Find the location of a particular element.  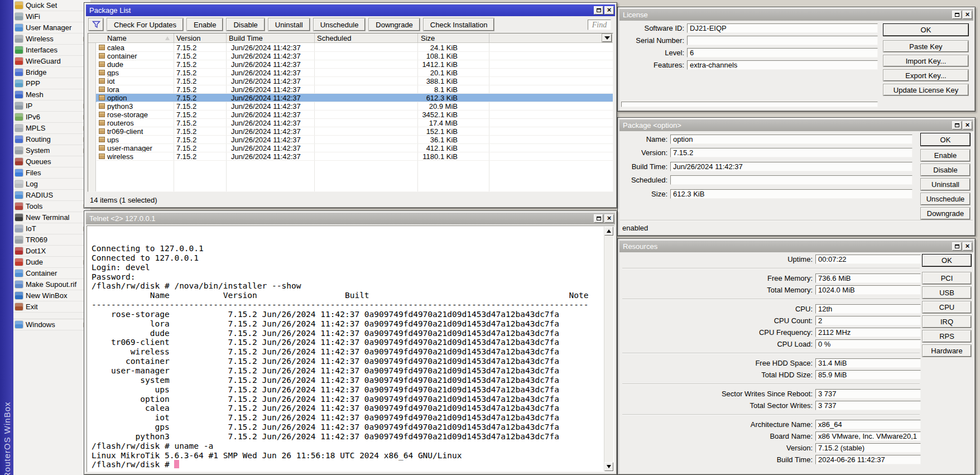

field-value-total-hdd-size: 85.9 MiB is located at coordinates (868, 375).